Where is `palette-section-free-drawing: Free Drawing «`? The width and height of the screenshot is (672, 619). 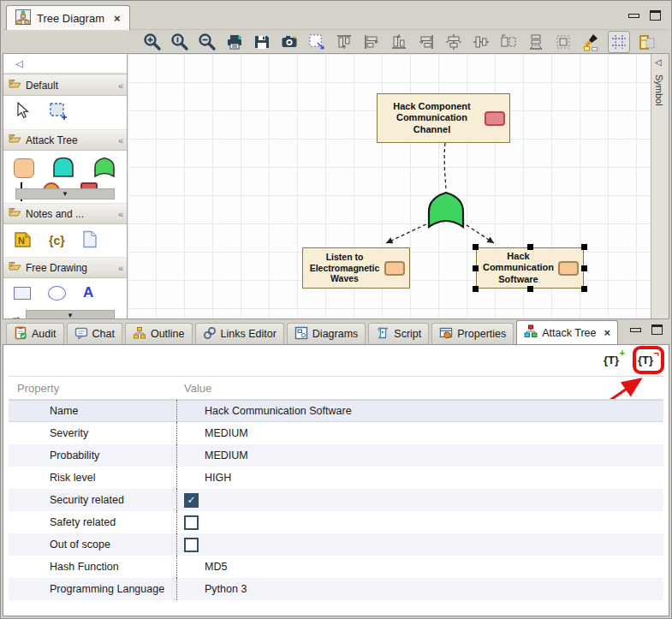 palette-section-free-drawing: Free Drawing « is located at coordinates (65, 267).